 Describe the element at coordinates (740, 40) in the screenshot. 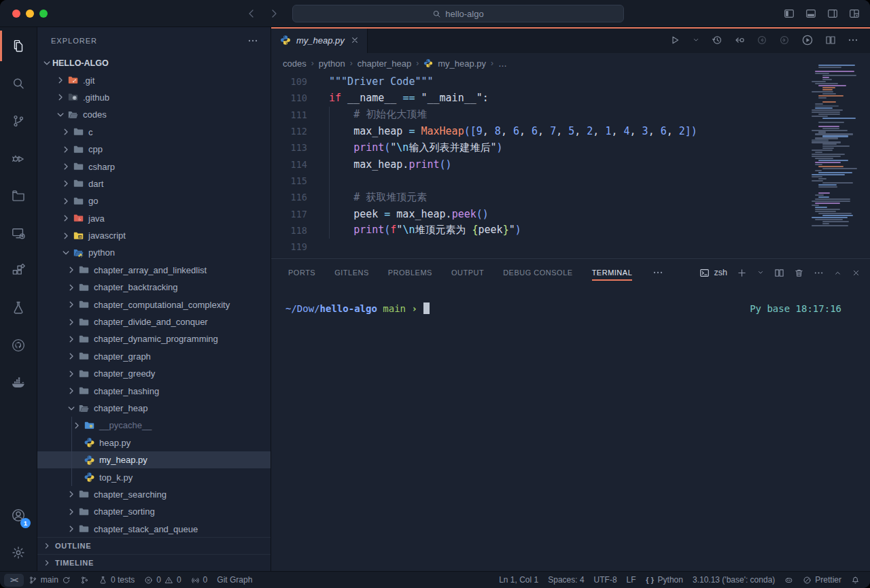

I see `compare-changes-icon` at that location.